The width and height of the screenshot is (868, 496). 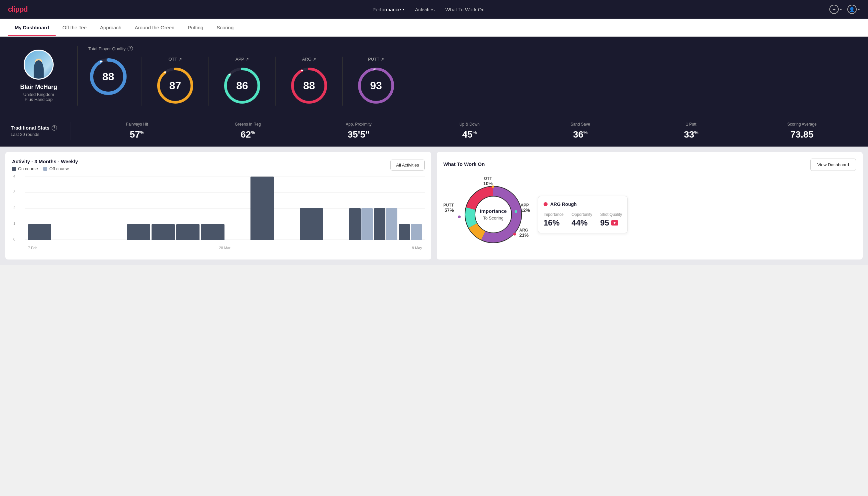 I want to click on off-course-dot, so click(x=45, y=169).